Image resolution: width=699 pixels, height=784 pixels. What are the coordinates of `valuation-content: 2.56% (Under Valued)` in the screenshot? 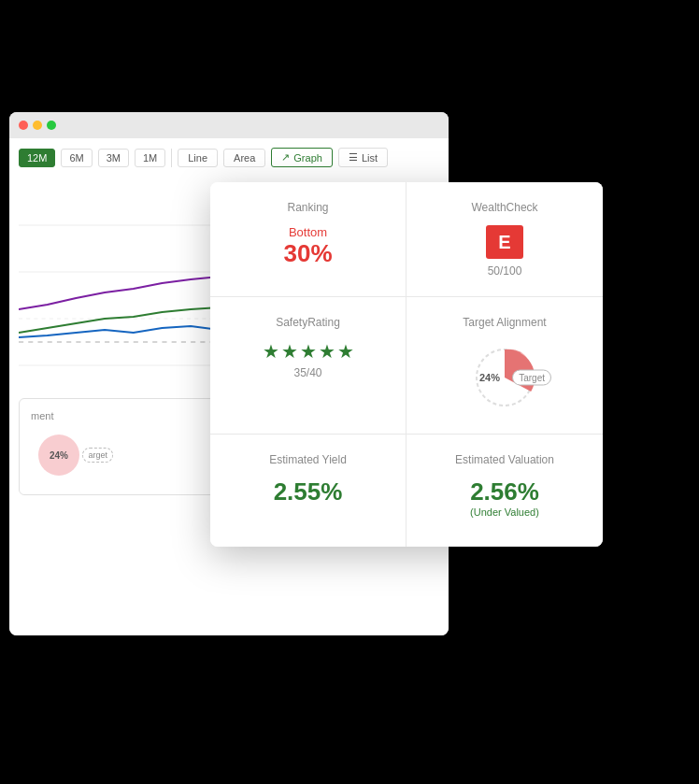 It's located at (505, 497).